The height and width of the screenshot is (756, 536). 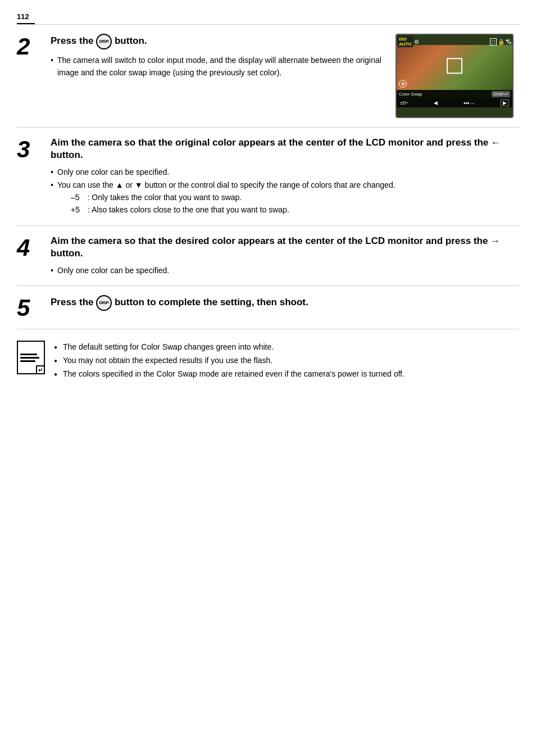 What do you see at coordinates (219, 76) in the screenshot?
I see `step-2-text: Press the DISP. button. The camera will …` at bounding box center [219, 76].